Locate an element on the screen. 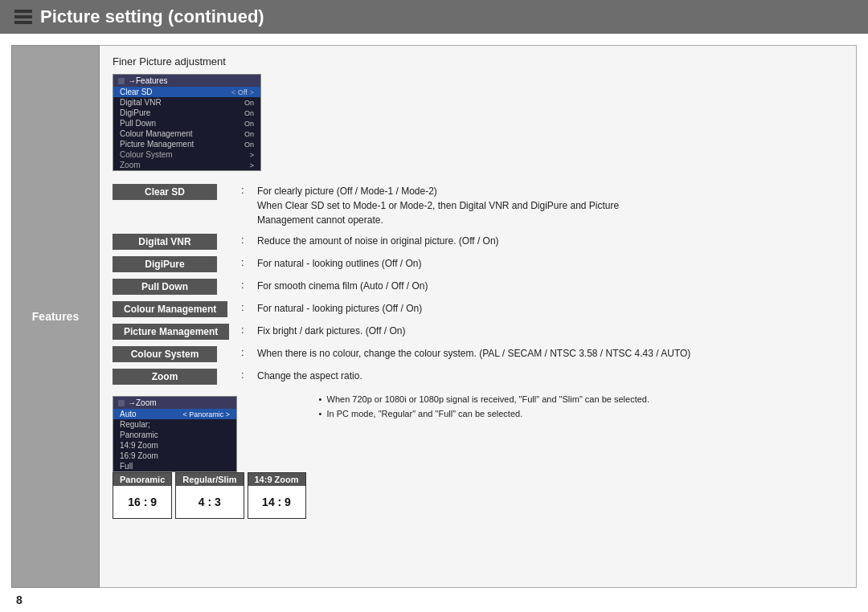  zoom-submenu-area: →Zoom Auto < Panoramic > Regular; Panora… is located at coordinates (209, 458).